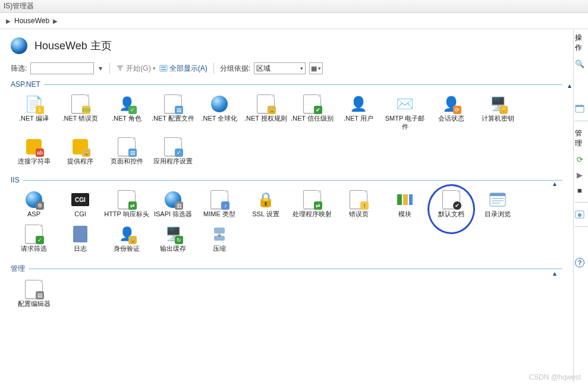  What do you see at coordinates (287, 68) in the screenshot?
I see `filter-toolbar: 筛选: ▾ 开始(G) ▾ 全部显示(A) 分组依据: 区域 ▾ ▦ ▾` at bounding box center [287, 68].